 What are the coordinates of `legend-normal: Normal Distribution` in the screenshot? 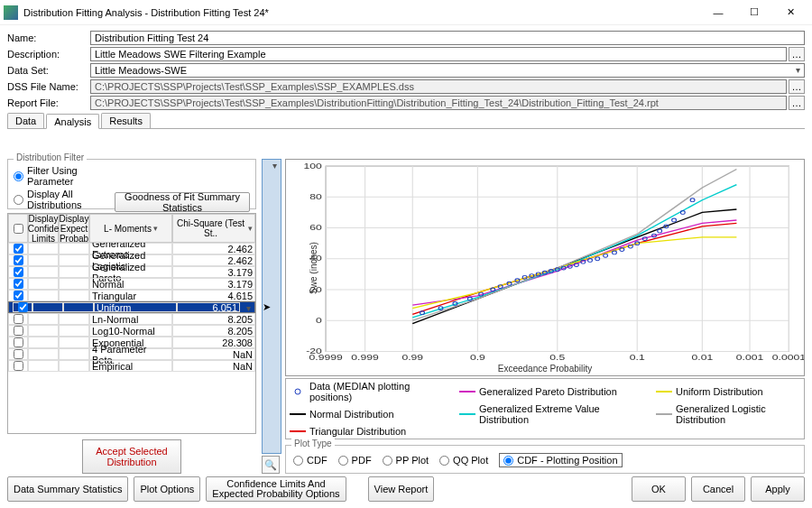 It's located at (352, 414).